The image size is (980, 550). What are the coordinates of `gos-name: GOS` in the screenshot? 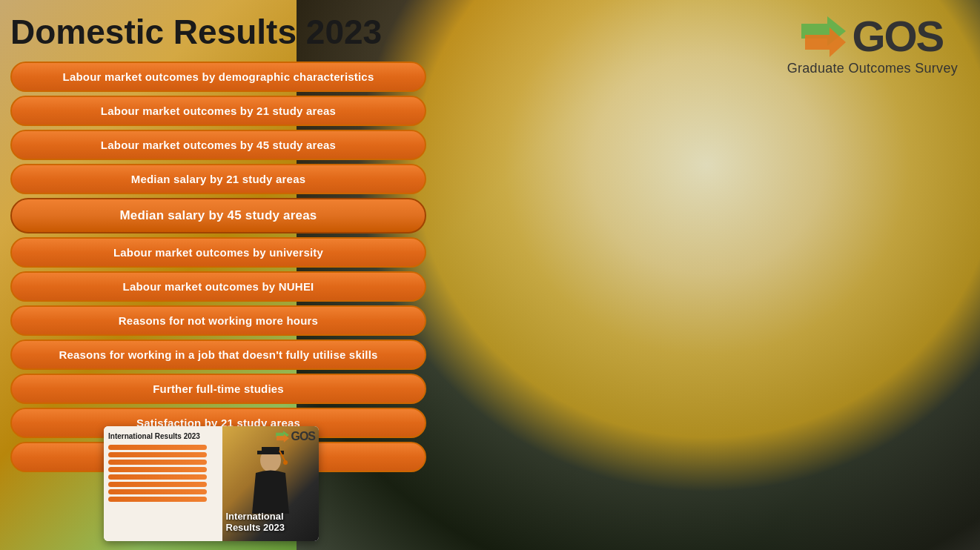 It's located at (897, 36).